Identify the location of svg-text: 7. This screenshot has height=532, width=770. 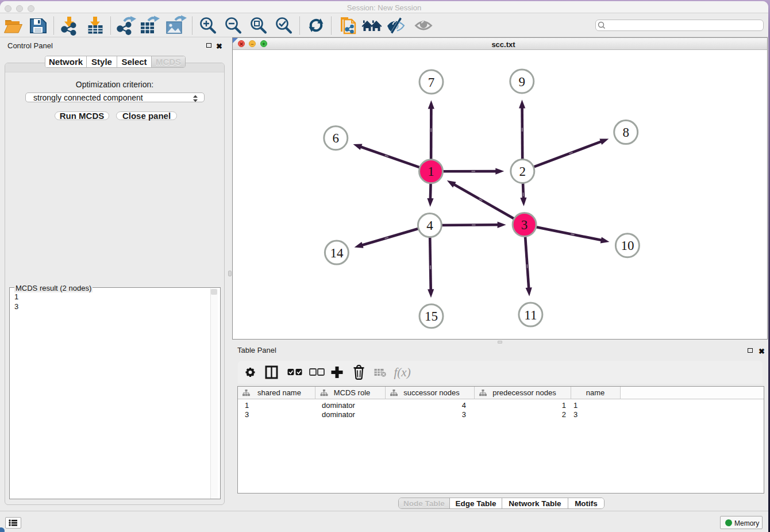
(432, 83).